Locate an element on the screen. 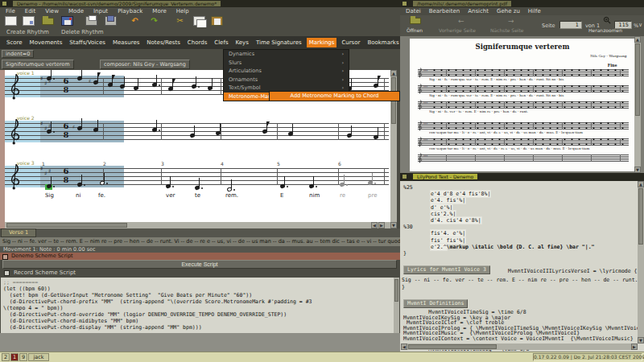  pdf-menu-datei: Datei is located at coordinates (414, 11).